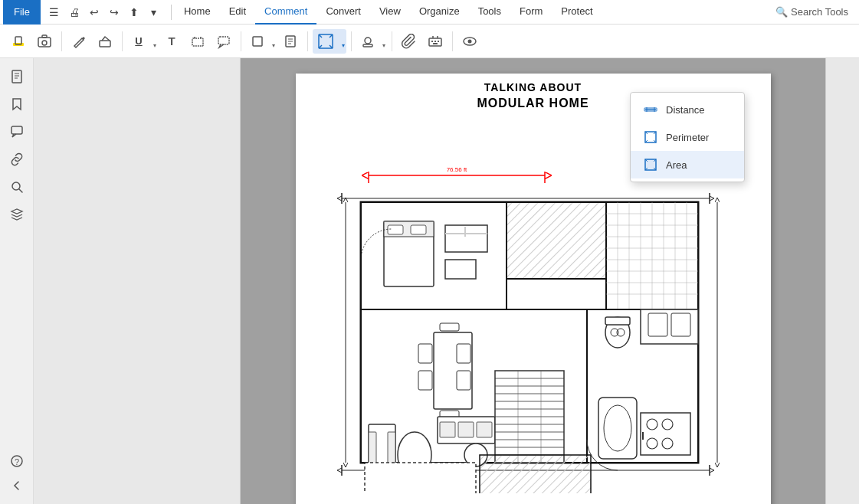  What do you see at coordinates (44, 41) in the screenshot?
I see `snapshot-tool-button` at bounding box center [44, 41].